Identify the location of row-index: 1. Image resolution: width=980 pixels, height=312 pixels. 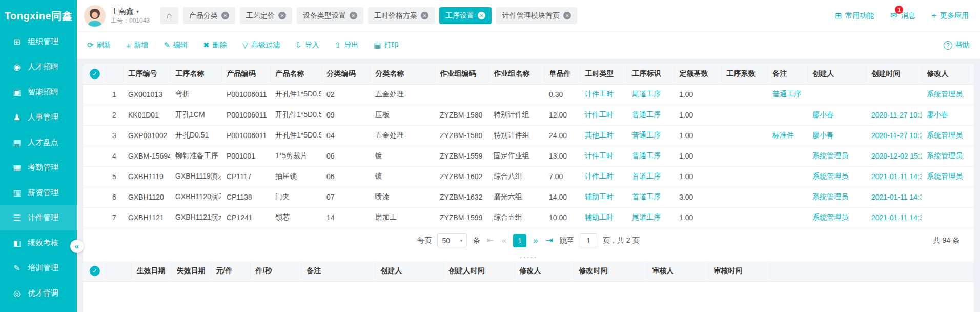
(114, 94).